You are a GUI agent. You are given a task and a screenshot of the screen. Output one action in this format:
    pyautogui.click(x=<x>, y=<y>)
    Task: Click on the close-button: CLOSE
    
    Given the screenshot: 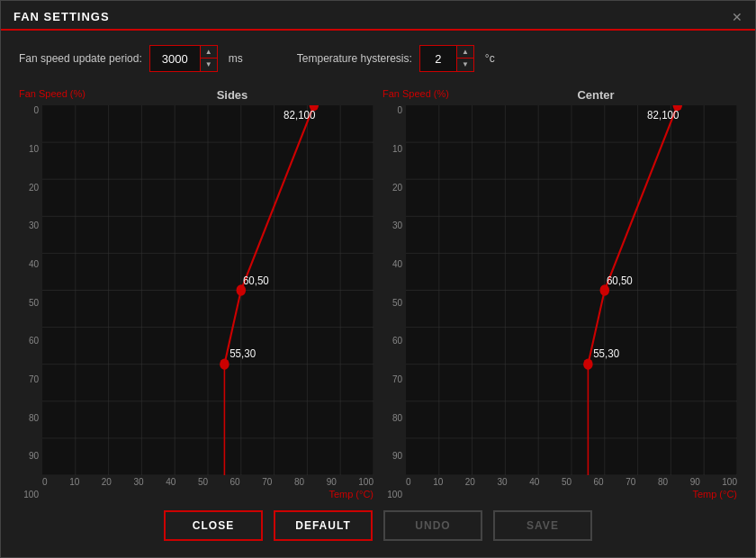 What is the action you would take?
    pyautogui.click(x=213, y=526)
    